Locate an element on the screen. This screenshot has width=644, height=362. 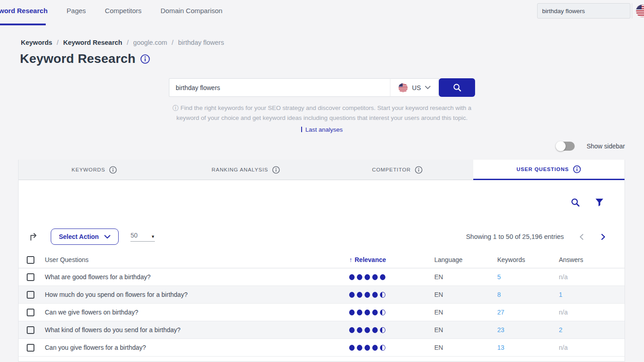
tab-ranking-analysis-label: RANKING ANALYSIS is located at coordinates (240, 170).